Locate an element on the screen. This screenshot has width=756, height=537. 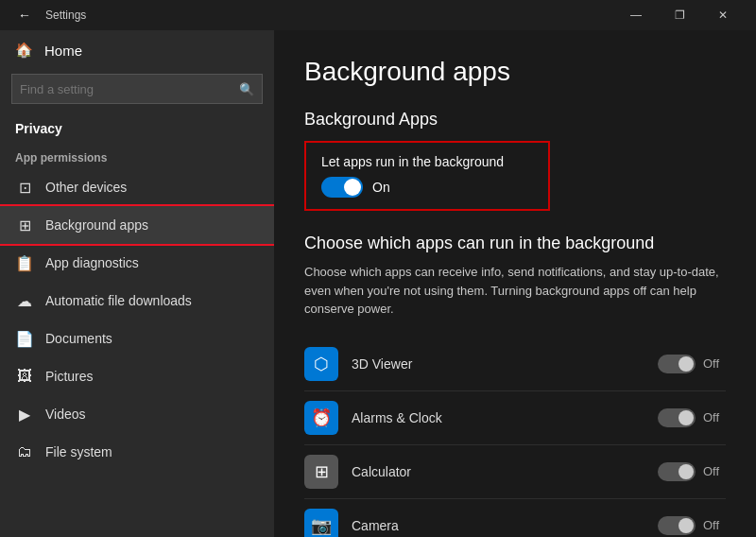
sidebar-item-file-system: 🗂 File system is located at coordinates (137, 452).